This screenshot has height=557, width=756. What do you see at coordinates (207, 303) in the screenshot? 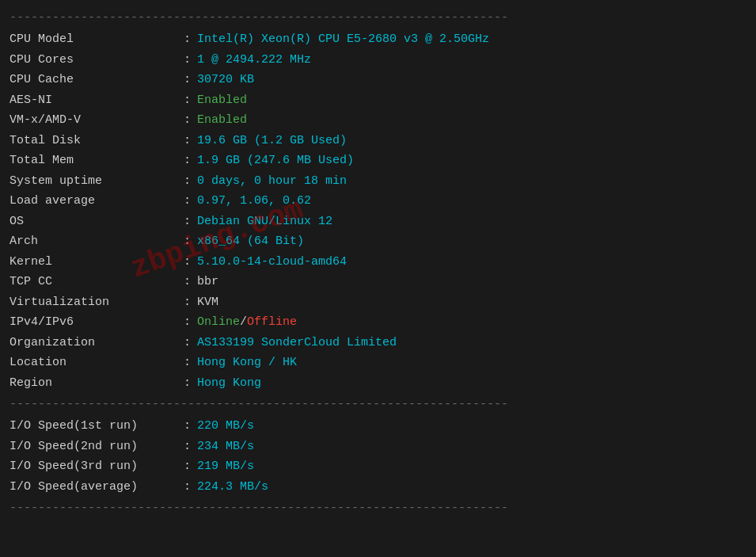
I see `virtualization-value: KVM` at bounding box center [207, 303].